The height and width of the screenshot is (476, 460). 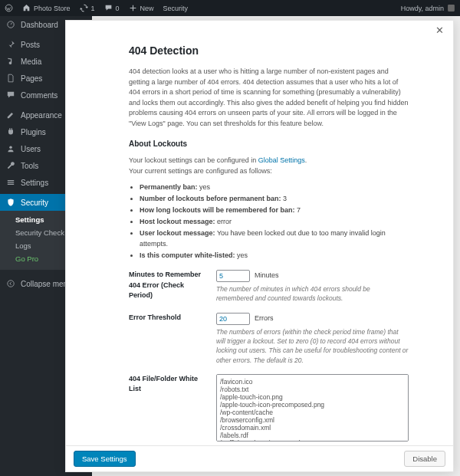 I want to click on pages-icon, so click(x=11, y=78).